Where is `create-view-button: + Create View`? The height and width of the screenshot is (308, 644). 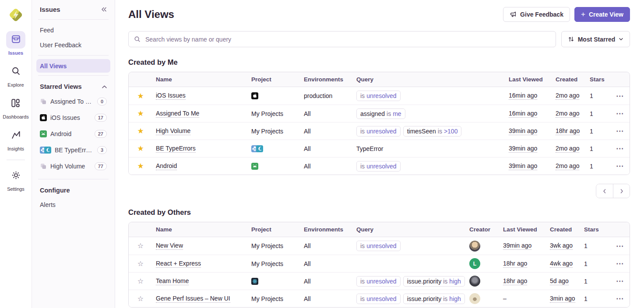
create-view-button: + Create View is located at coordinates (602, 14).